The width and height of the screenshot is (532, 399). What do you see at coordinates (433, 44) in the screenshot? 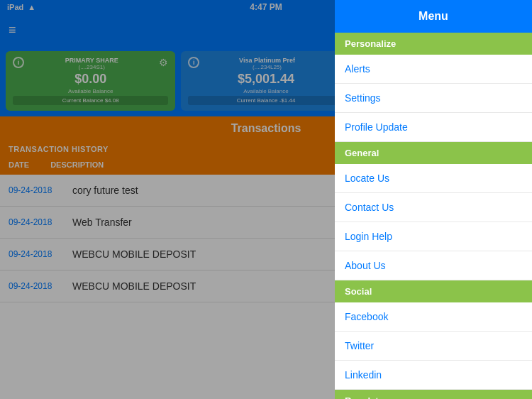
I see `menu-section-personalize: Personalize` at bounding box center [433, 44].